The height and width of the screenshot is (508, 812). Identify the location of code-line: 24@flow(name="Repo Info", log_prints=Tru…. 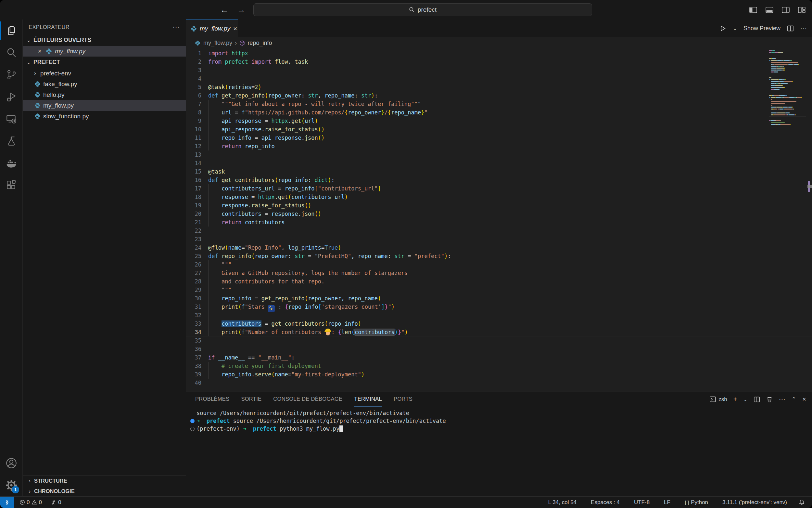
(499, 248).